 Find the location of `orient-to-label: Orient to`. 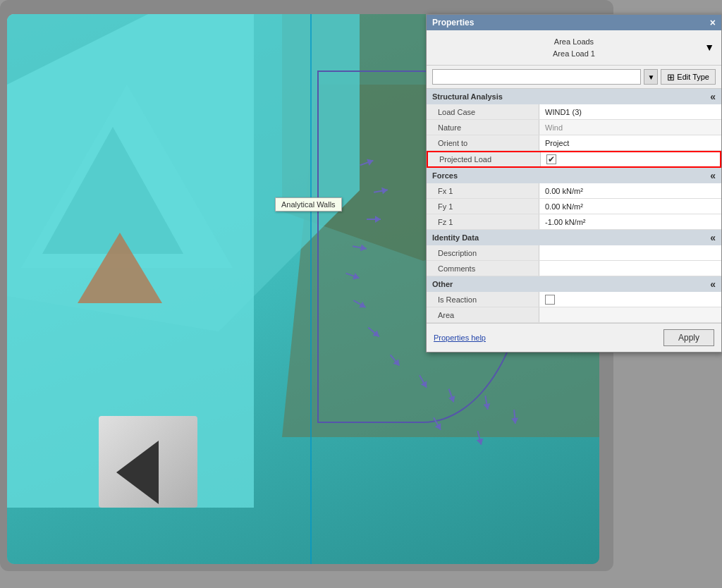

orient-to-label: Orient to is located at coordinates (483, 142).